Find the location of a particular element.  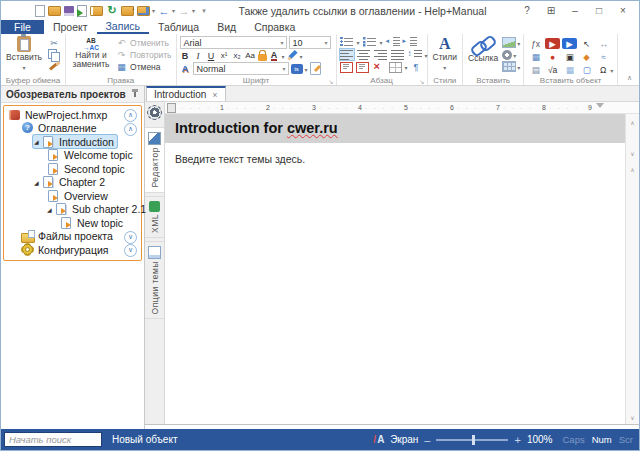

ribbon-tab-вид: Вид is located at coordinates (226, 27).